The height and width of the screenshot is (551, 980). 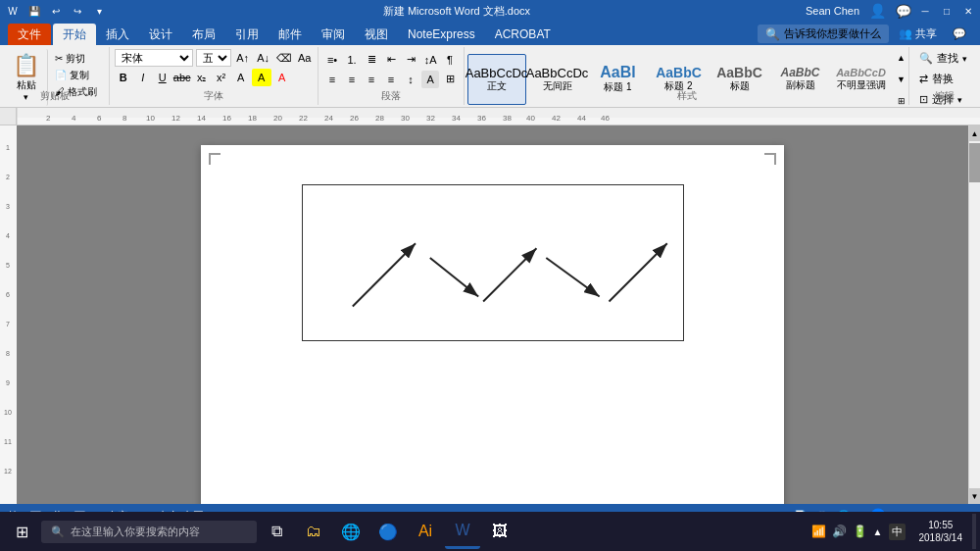 I want to click on svg-text: 42, so click(x=557, y=118).